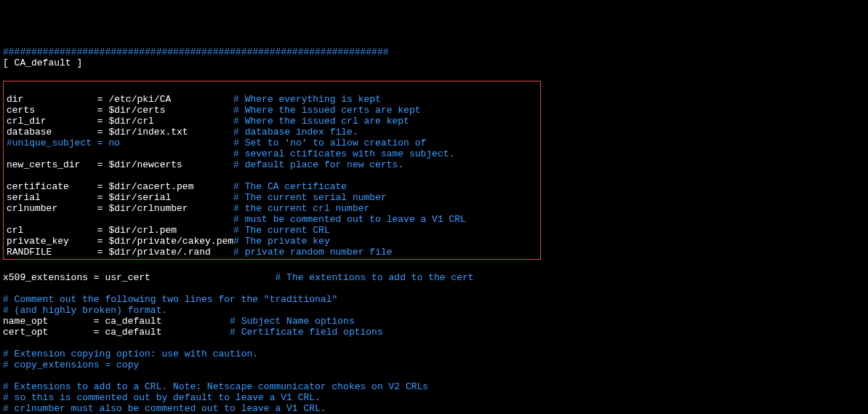 The image size is (868, 414). Describe the element at coordinates (49, 208) in the screenshot. I see `config-key: crlnumber` at that location.